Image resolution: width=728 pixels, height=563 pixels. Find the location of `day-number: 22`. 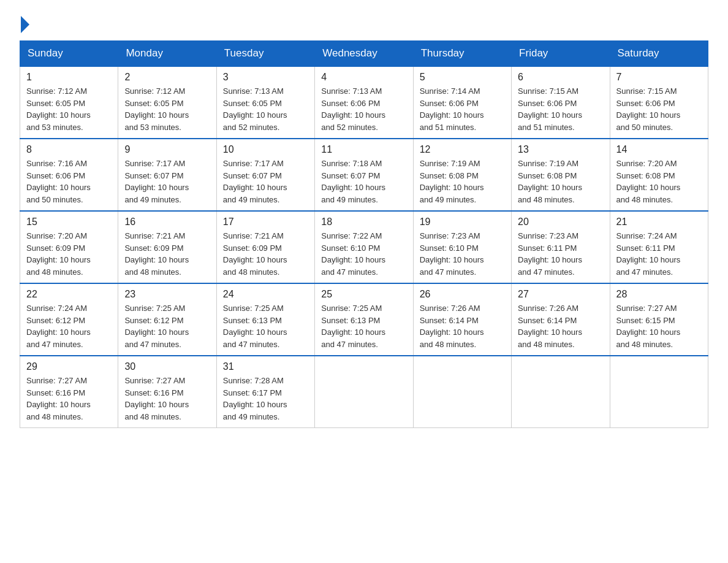

day-number: 22 is located at coordinates (69, 294).